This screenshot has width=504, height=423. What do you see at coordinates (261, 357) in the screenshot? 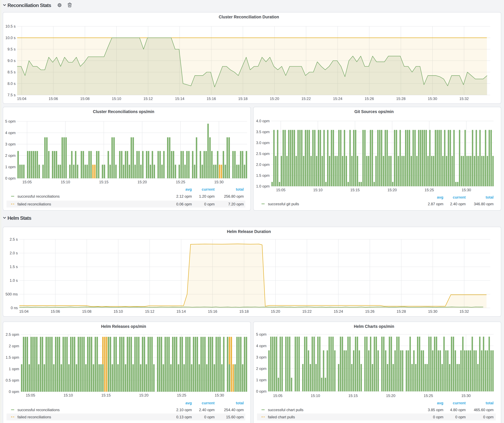
I see `svg-text: 3 opm` at bounding box center [261, 357].